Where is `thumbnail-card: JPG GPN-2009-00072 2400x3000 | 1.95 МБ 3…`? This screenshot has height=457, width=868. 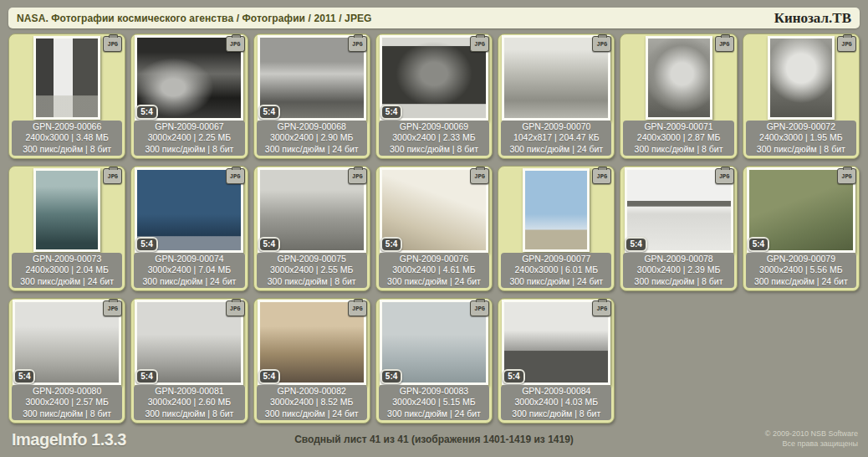
thumbnail-card: JPG GPN-2009-00072 2400x3000 | 1.95 МБ 3… is located at coordinates (801, 96).